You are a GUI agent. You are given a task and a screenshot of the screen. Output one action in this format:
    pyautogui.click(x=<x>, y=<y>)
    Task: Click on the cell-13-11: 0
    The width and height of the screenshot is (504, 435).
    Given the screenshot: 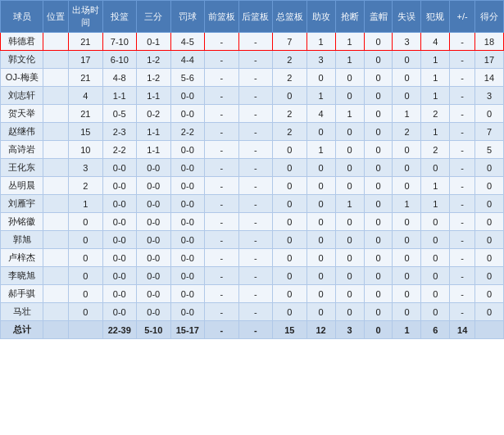 What is the action you would take?
    pyautogui.click(x=379, y=276)
    